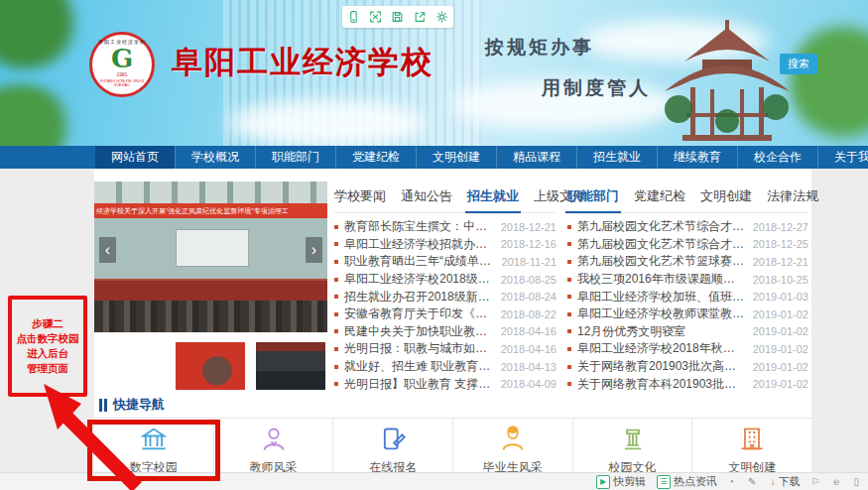 The image size is (868, 490). What do you see at coordinates (688, 297) in the screenshot?
I see `news-item: 阜阳工业经济学校加班、值班管理办法 2019-01-03` at bounding box center [688, 297].